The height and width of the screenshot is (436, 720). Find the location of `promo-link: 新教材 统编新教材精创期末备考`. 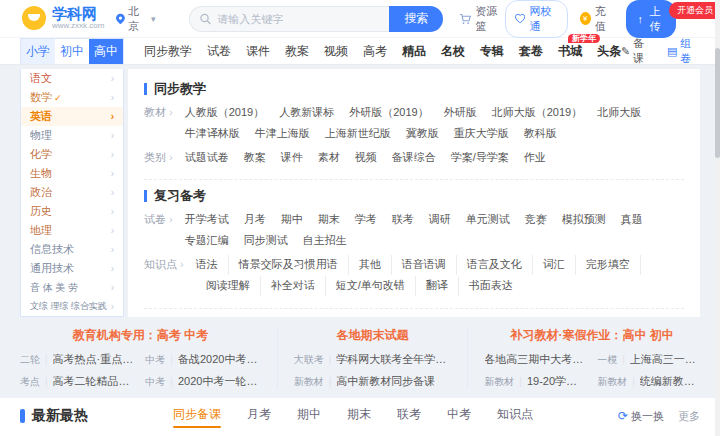

promo-link: 新教材 统编新教材精创期末备考 is located at coordinates (648, 382).